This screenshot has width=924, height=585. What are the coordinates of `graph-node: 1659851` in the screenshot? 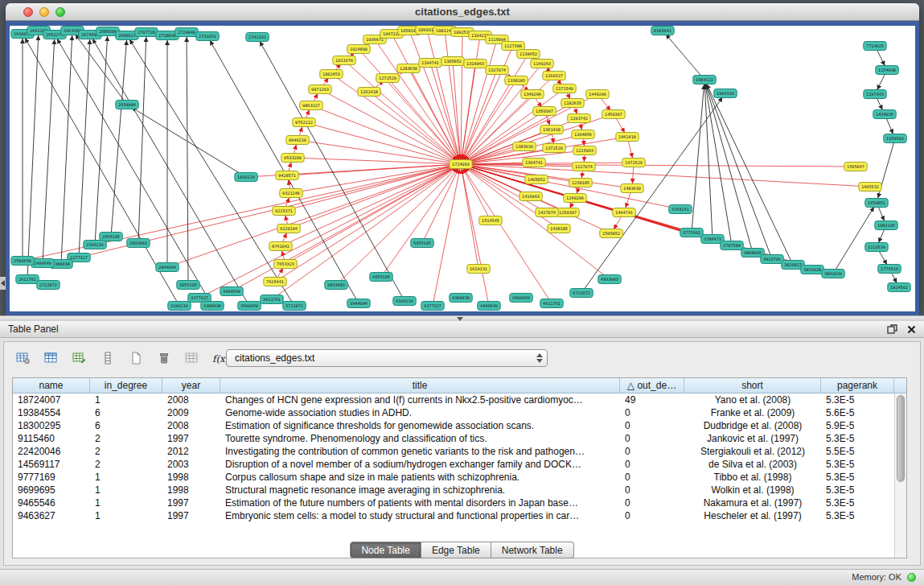 It's located at (877, 203).